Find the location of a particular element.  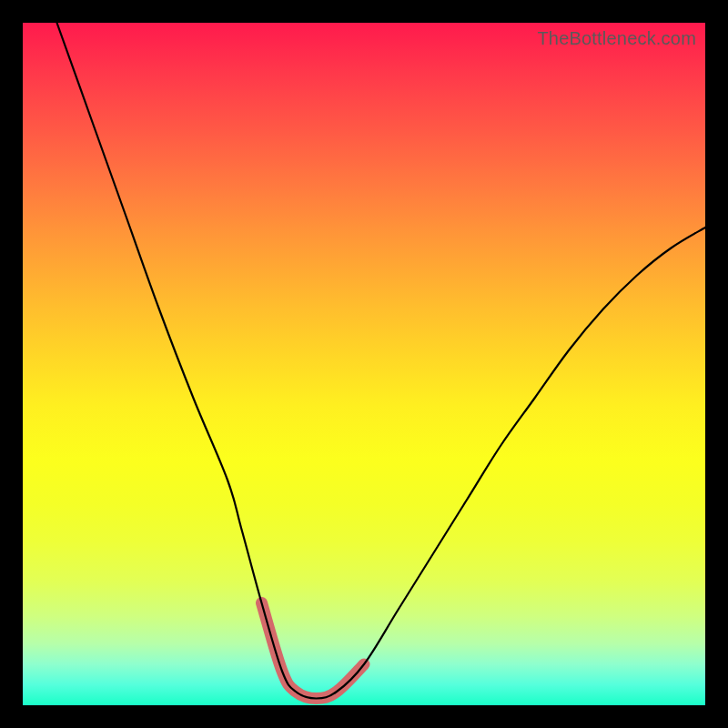

optimal-zone-highlight is located at coordinates (313, 652).